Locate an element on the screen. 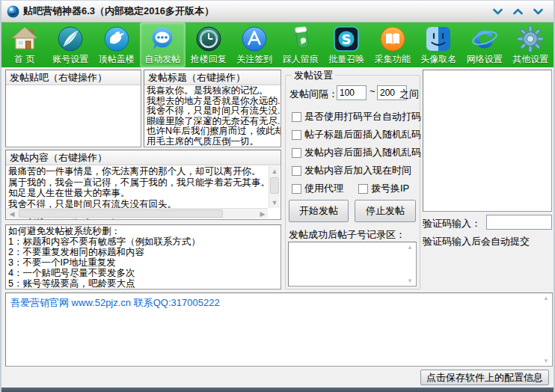 This screenshot has width=555, height=392. scroll-down-icon: ▼ is located at coordinates (275, 203).